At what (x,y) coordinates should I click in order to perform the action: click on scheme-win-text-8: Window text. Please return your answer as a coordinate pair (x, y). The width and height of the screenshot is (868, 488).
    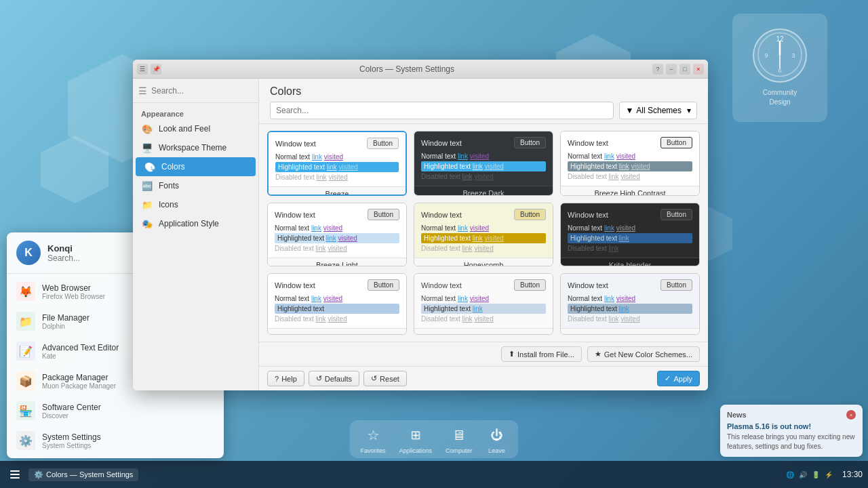
    Looking at the image, I should click on (441, 285).